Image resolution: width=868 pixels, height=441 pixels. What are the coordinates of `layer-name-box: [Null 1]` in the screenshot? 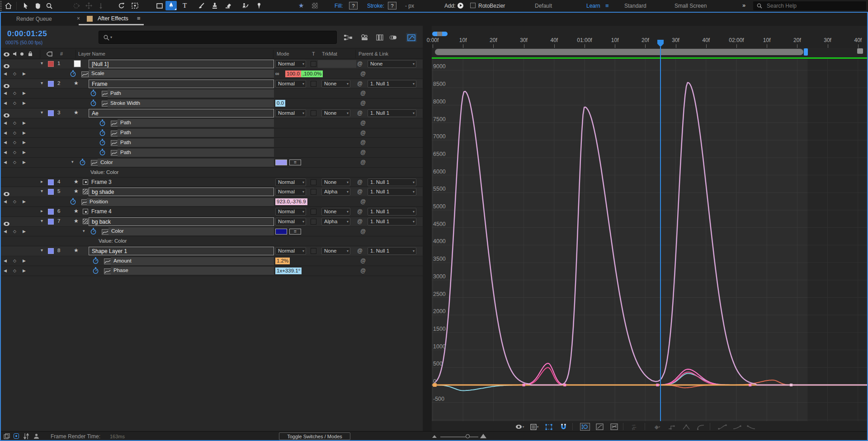 It's located at (181, 64).